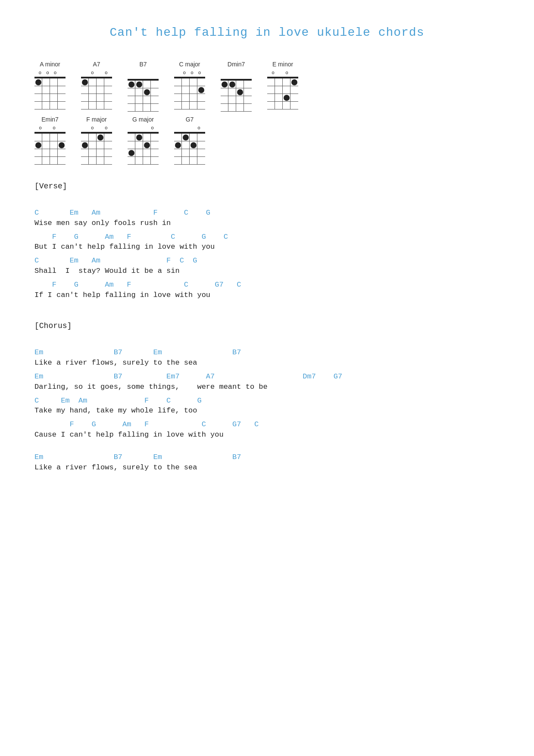  What do you see at coordinates (267, 261) in the screenshot?
I see `verse-chord-3: C Em Am F C G` at bounding box center [267, 261].